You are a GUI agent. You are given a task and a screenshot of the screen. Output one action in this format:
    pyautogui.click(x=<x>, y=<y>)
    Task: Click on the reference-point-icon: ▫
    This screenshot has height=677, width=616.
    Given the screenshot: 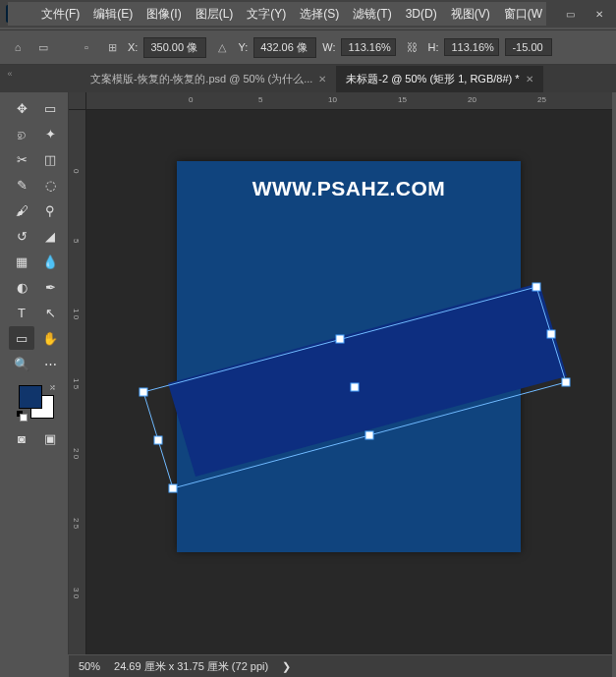 What is the action you would take?
    pyautogui.click(x=86, y=47)
    